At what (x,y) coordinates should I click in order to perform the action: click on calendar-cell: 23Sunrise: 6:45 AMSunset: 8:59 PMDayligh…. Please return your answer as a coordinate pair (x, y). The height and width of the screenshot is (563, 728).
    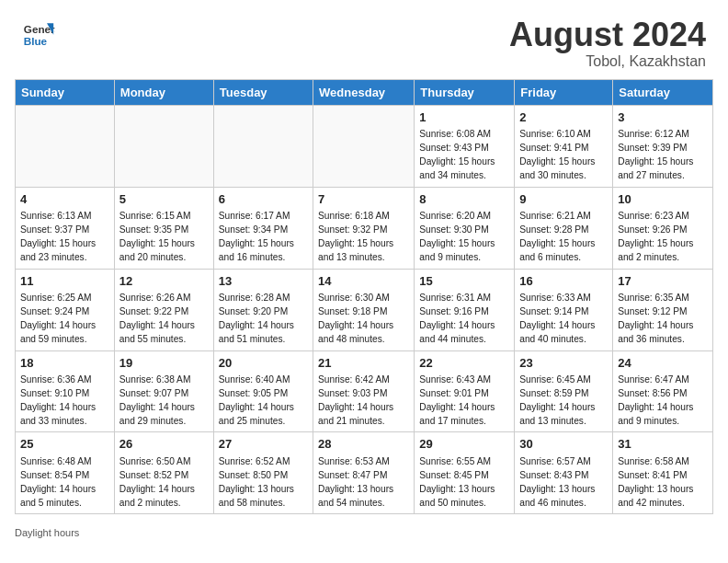
    Looking at the image, I should click on (564, 392).